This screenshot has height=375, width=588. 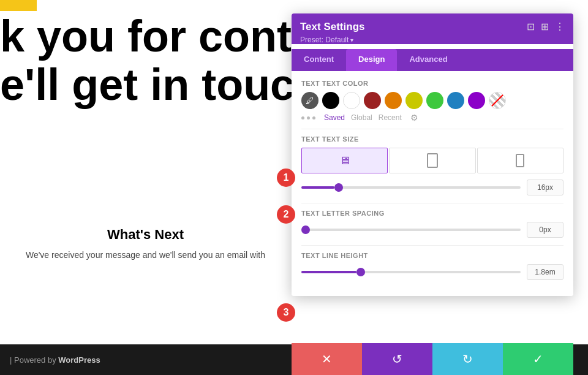 I want to click on device-tablet-btn, so click(x=432, y=161).